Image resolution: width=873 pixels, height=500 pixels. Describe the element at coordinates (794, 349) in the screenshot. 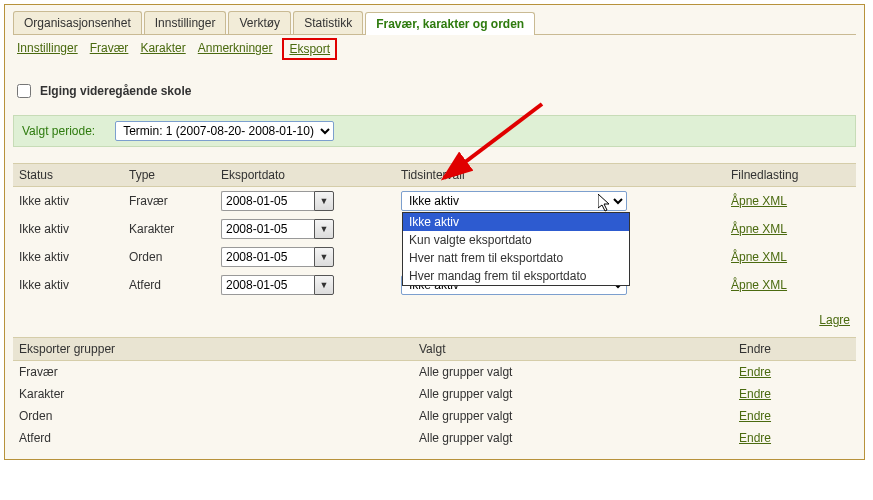

I see `groups-header-edit: Endre` at that location.